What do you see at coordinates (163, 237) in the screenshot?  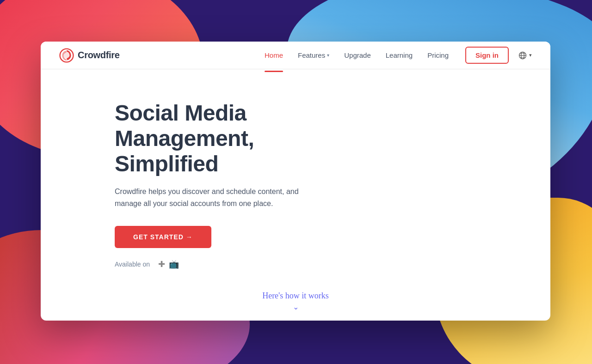 I see `get-started-button: GET STARTED →` at bounding box center [163, 237].